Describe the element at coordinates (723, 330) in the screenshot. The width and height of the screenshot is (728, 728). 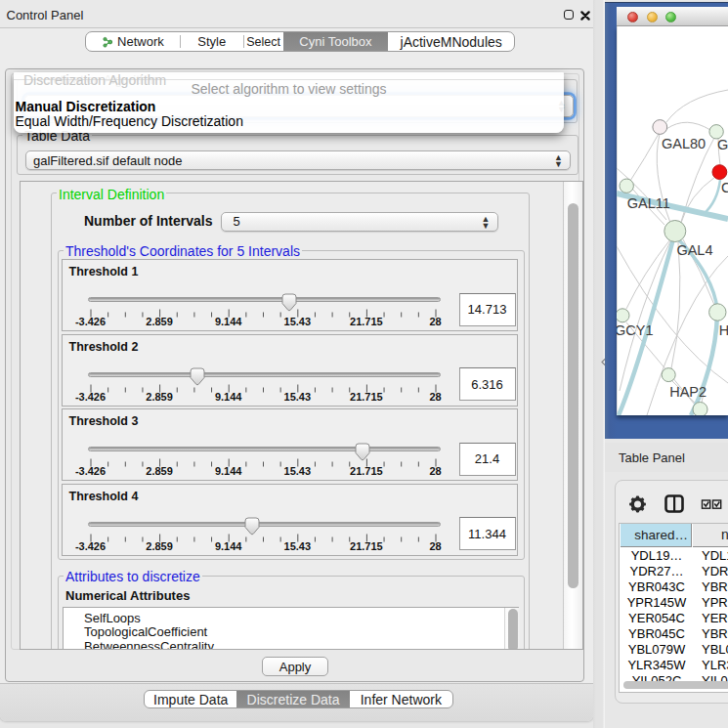
I see `svg-text: H` at that location.